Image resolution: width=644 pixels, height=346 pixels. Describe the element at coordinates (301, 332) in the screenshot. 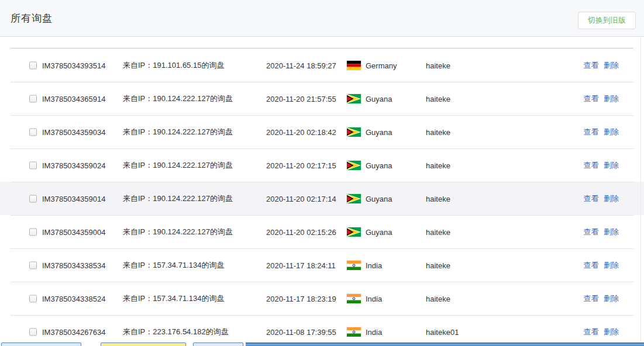

I see `inquiry-timestamp: 2020-11-08 17:39:55` at that location.